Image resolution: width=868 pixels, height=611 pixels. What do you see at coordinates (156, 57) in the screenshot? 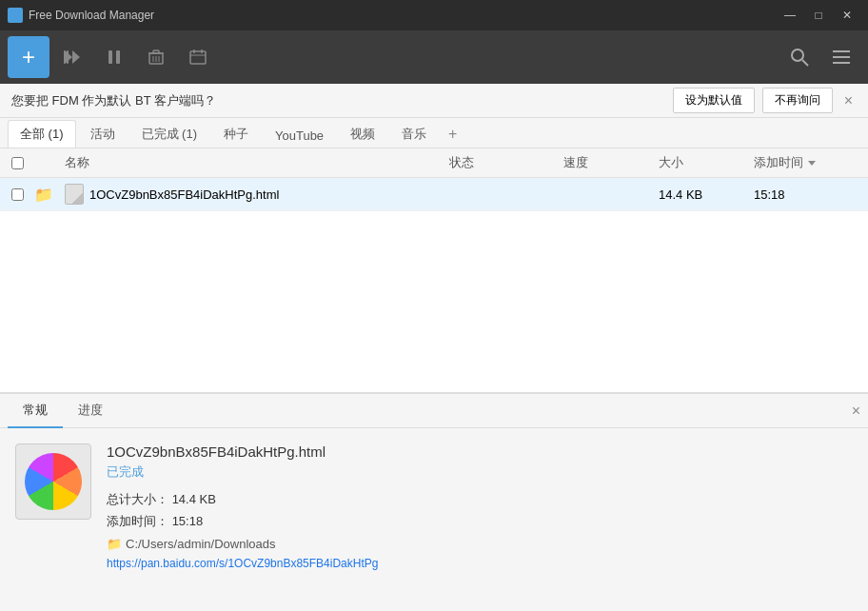
I see `trash-icon` at bounding box center [156, 57].